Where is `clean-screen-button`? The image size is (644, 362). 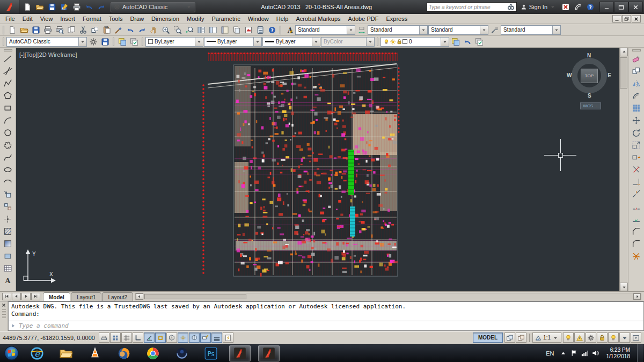 clean-screen-button is located at coordinates (636, 338).